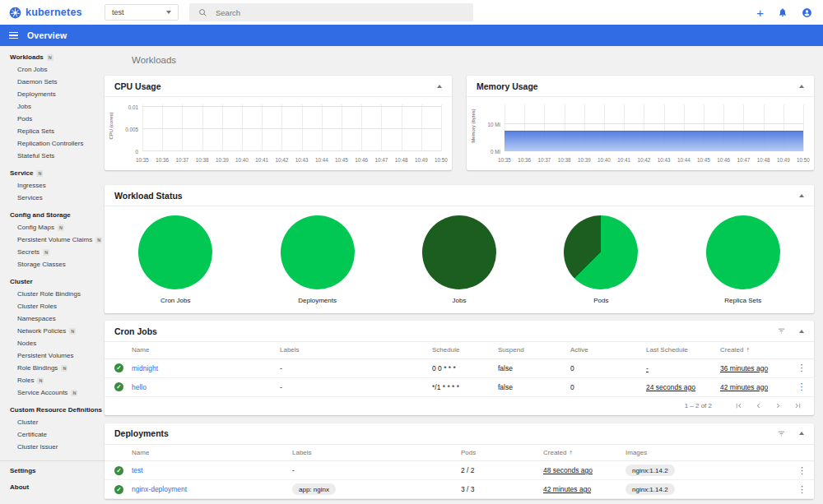 This screenshot has width=823, height=504. I want to click on cell-last-schedule: -, so click(647, 368).